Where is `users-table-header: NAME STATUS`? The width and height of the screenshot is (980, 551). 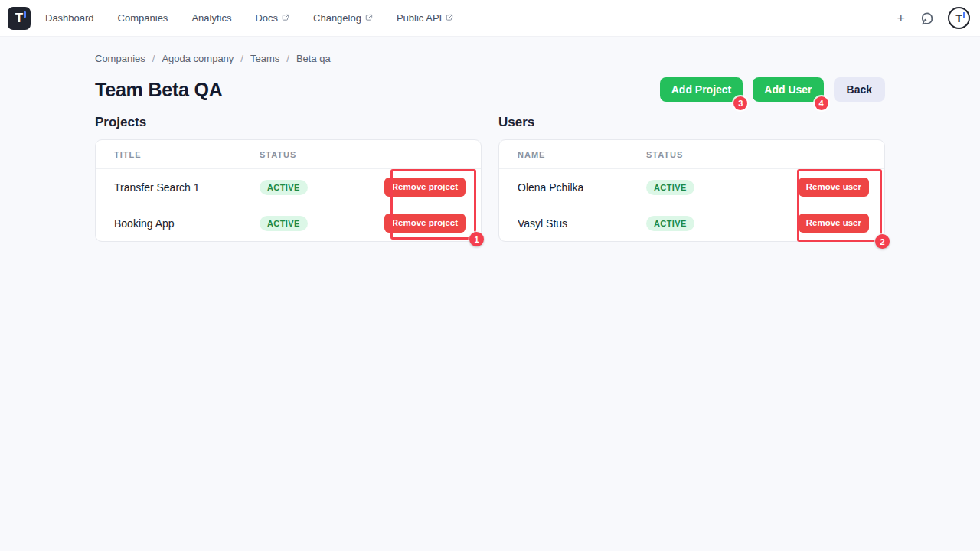 users-table-header: NAME STATUS is located at coordinates (692, 155).